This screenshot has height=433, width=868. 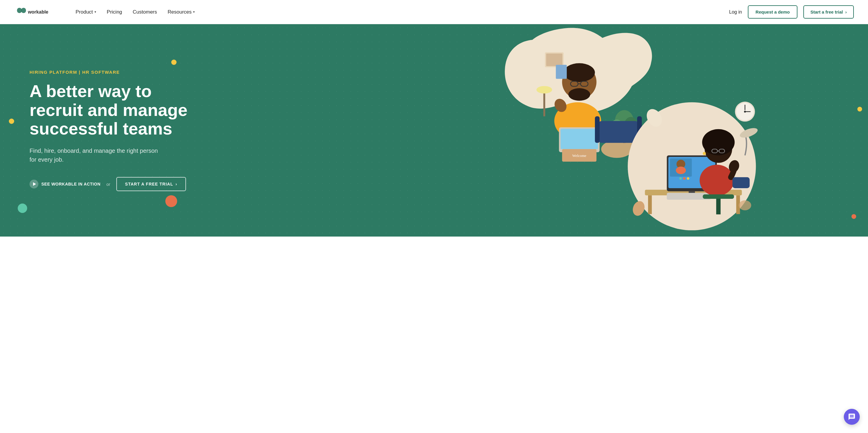 What do you see at coordinates (34, 184) in the screenshot?
I see `play-icon` at bounding box center [34, 184].